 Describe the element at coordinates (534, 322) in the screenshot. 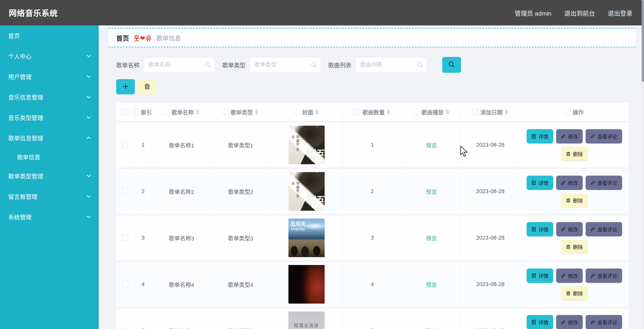

I see `document-icon` at that location.